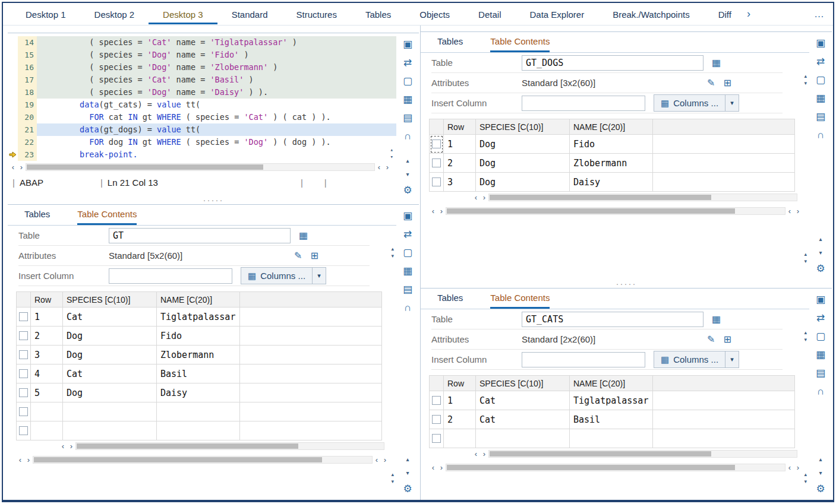 This screenshot has width=836, height=504. What do you see at coordinates (46, 14) in the screenshot?
I see `tab-desktop-1: Desktop 1` at bounding box center [46, 14].